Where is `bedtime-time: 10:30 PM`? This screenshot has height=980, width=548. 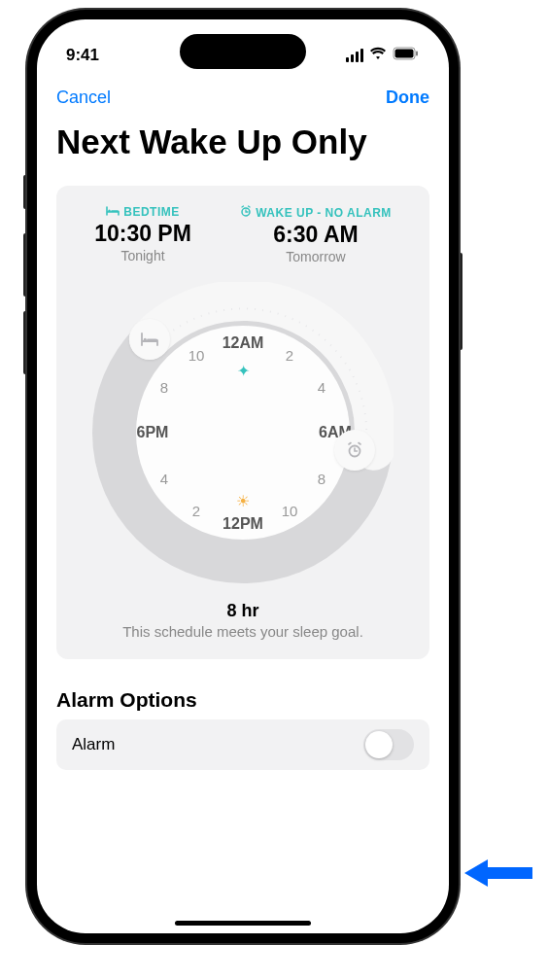 bedtime-time: 10:30 PM is located at coordinates (143, 233).